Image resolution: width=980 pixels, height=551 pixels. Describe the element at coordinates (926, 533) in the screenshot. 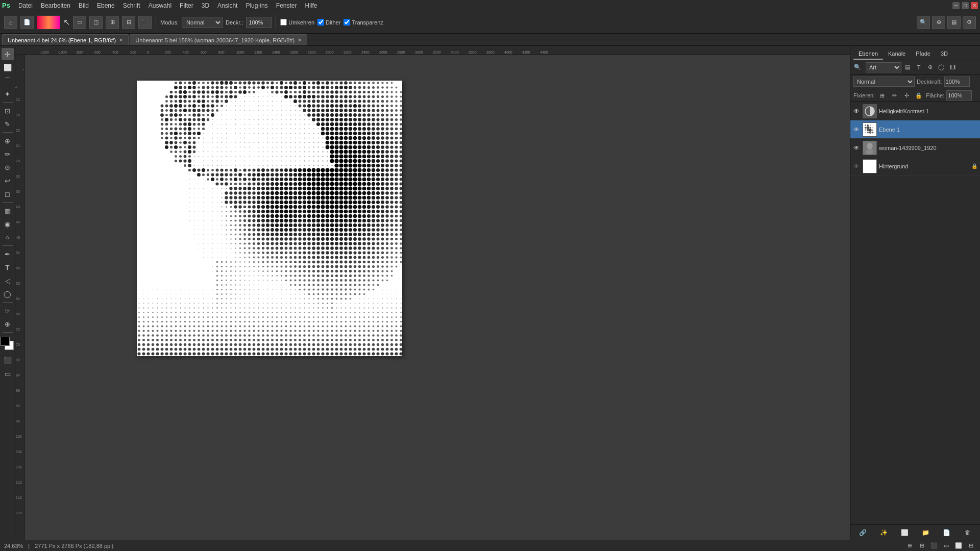

I see `new-group-btn: 📁` at that location.